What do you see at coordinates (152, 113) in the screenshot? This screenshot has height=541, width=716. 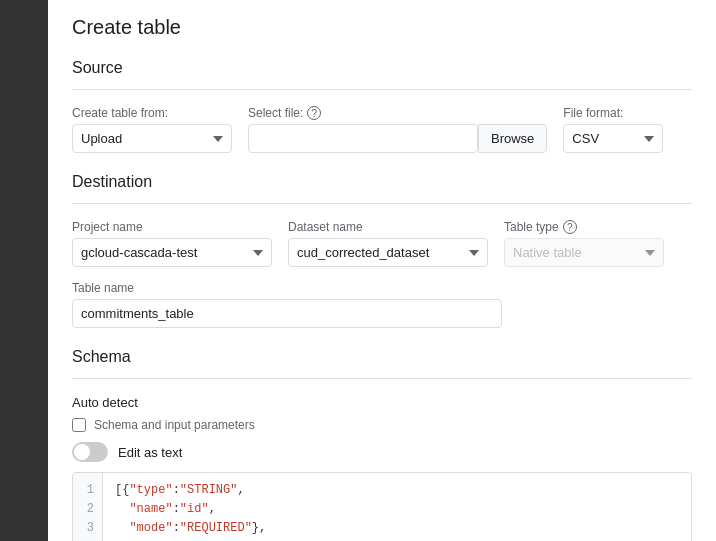 I see `create-table-from-label: Create table from:` at bounding box center [152, 113].